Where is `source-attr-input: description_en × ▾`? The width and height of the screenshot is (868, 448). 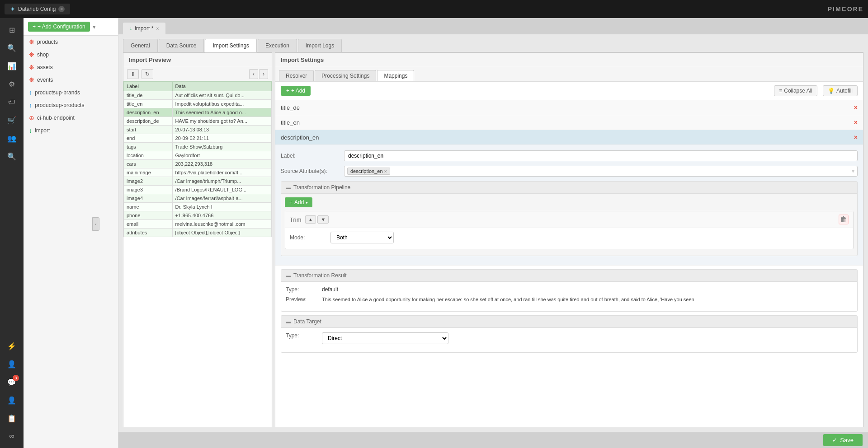
source-attr-input: description_en × ▾ is located at coordinates (601, 171).